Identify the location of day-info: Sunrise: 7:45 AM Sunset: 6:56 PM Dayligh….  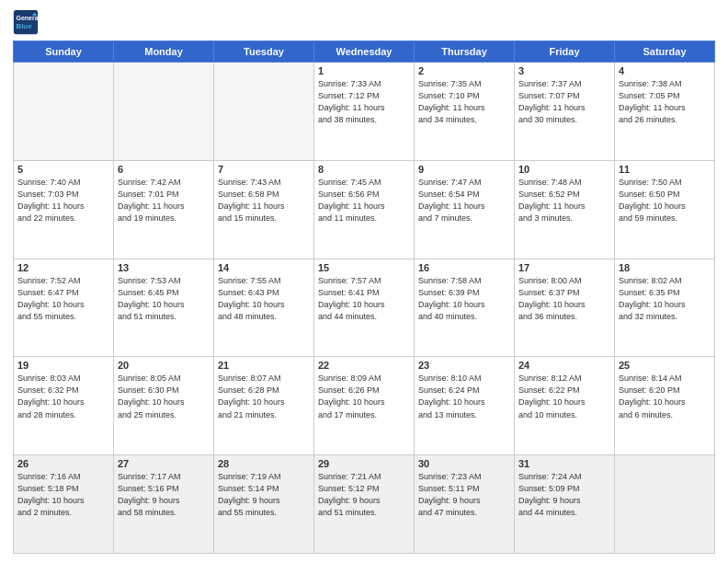
(364, 201).